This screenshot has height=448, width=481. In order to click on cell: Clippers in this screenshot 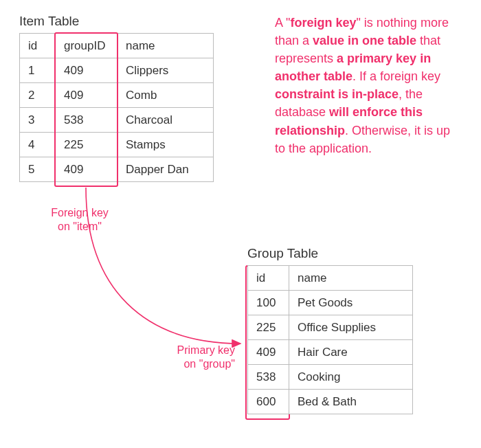, I will do `click(166, 71)`.